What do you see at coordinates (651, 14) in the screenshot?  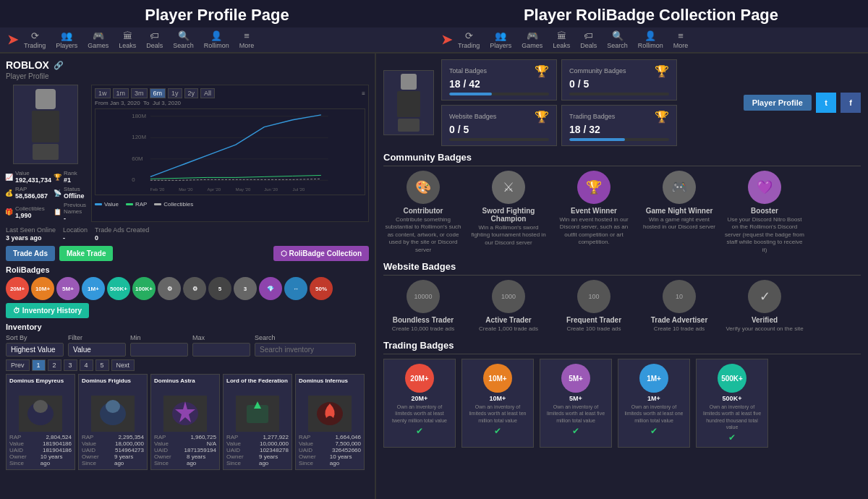 I see `right-page-title: Player RoliBadge Collection Page` at bounding box center [651, 14].